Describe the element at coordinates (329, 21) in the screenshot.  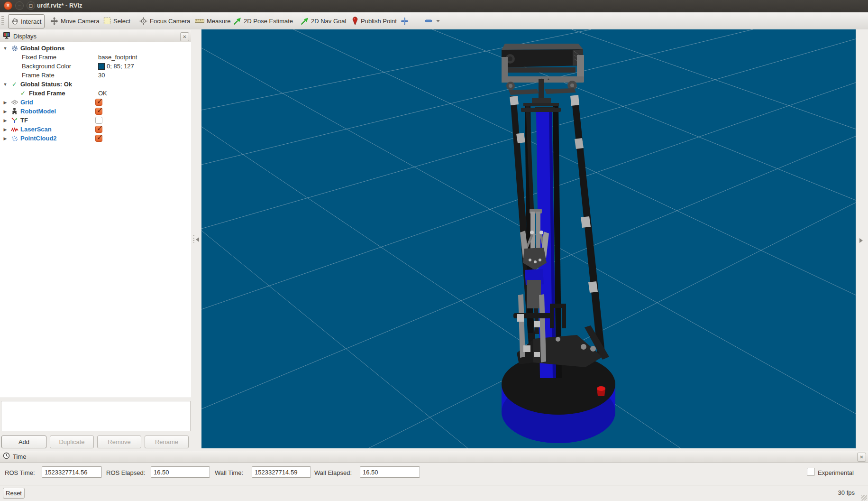
I see `tool-label: 2D Nav Goal` at that location.